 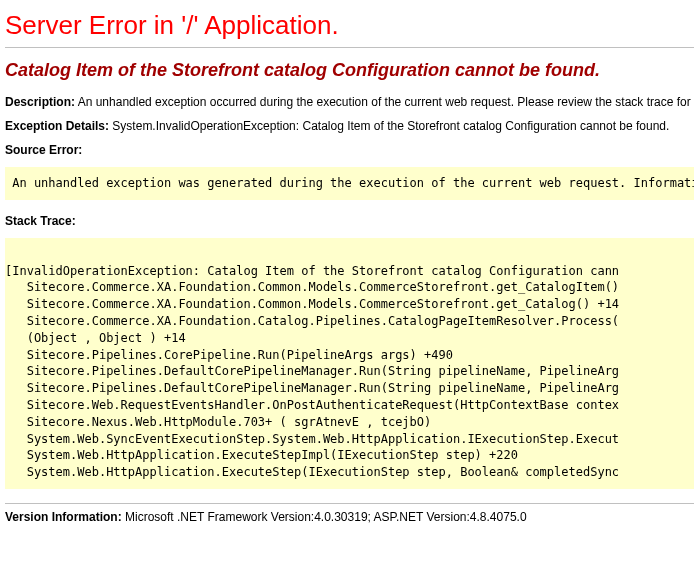 I want to click on page-title: Server Error in '/' Application., so click(x=350, y=26).